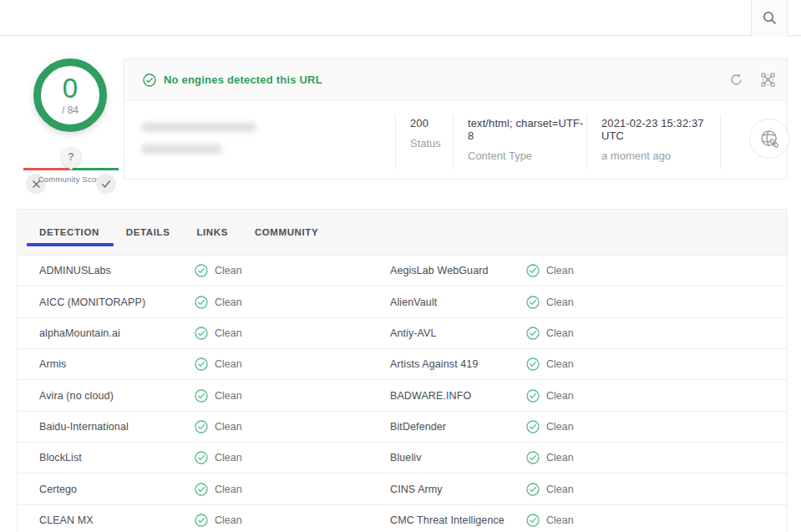  What do you see at coordinates (458, 458) in the screenshot?
I see `engine-name-right: Blueliv` at bounding box center [458, 458].